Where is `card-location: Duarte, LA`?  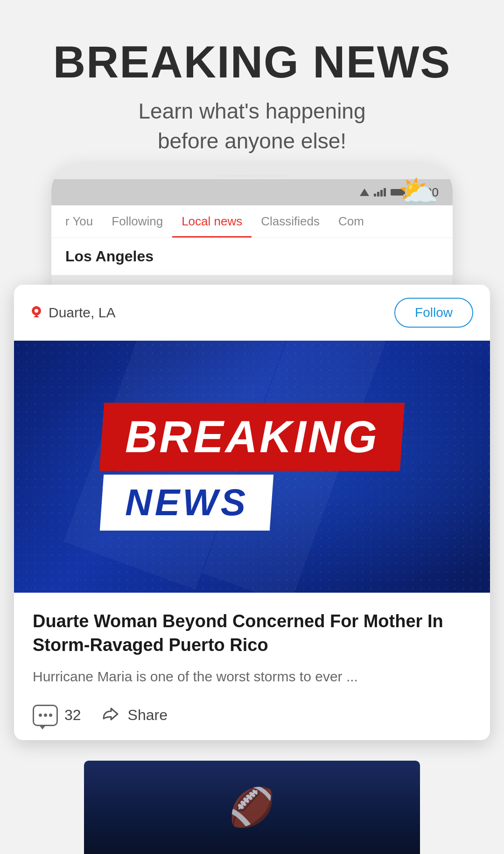
card-location: Duarte, LA is located at coordinates (73, 313).